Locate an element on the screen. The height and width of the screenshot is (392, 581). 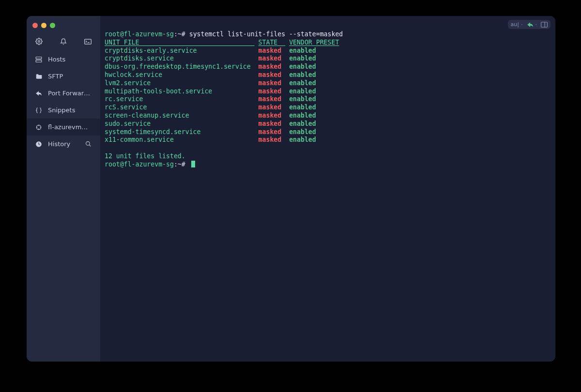
minimize-dot is located at coordinates (44, 25).